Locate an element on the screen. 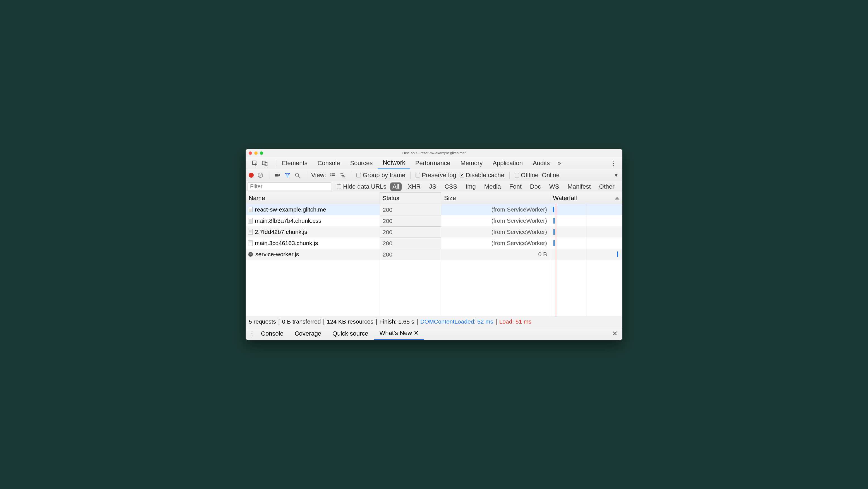 The image size is (868, 489). filter-type-doc: Doc is located at coordinates (535, 187).